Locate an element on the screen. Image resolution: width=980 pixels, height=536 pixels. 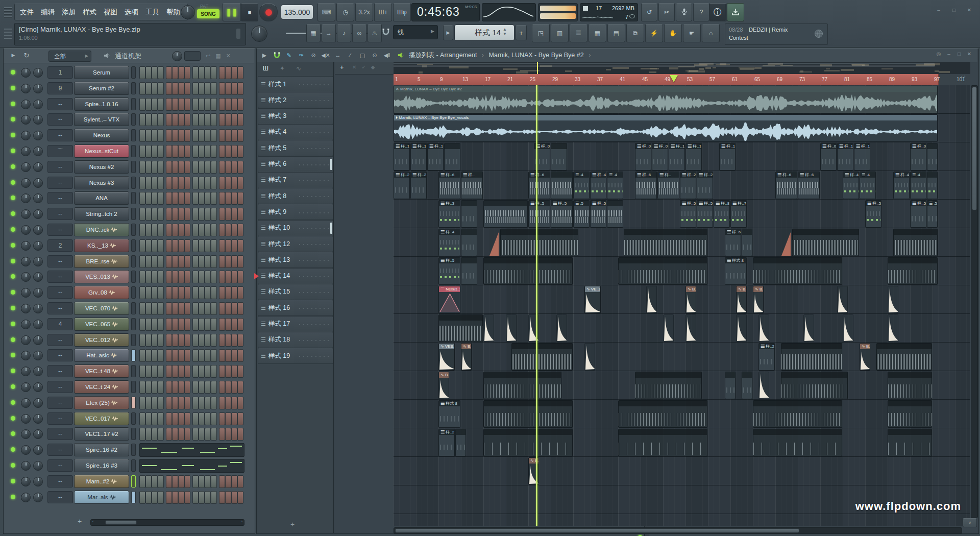
pattern-clip: ☰ 样..2 is located at coordinates (767, 357).